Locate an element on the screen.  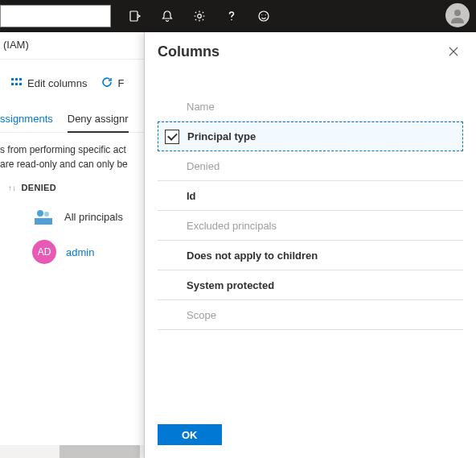
row-link: admin is located at coordinates (80, 253).